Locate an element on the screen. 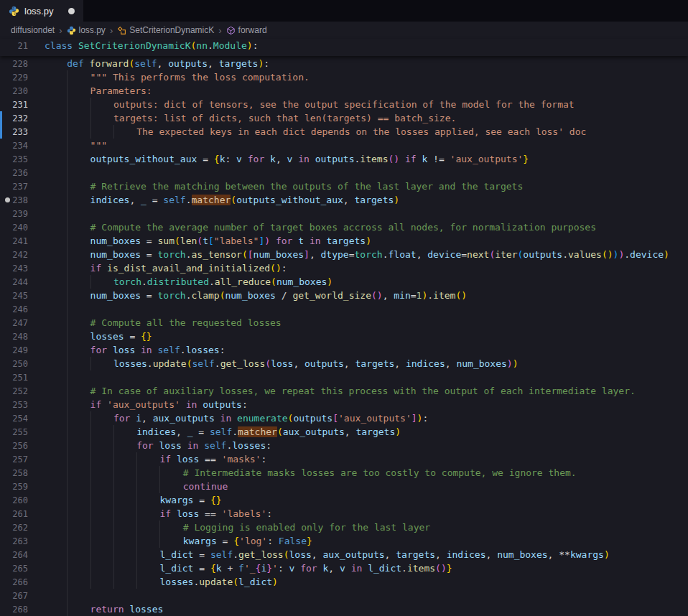 This screenshot has height=616, width=688. line-gutter: 231 is located at coordinates (22, 105).